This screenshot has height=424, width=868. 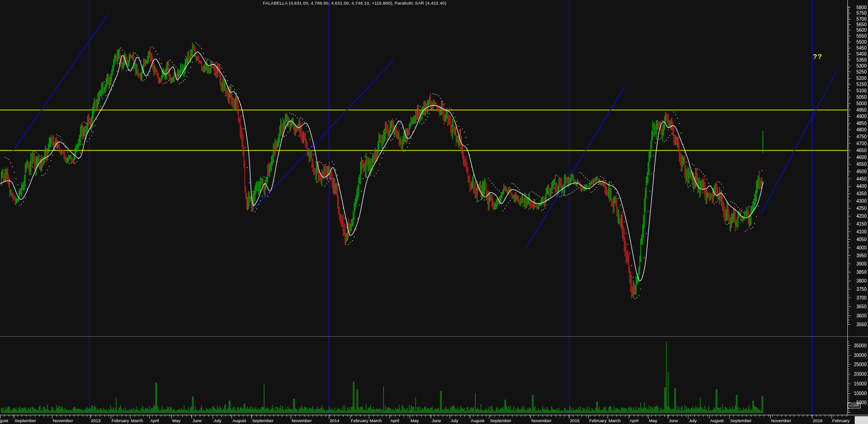 What do you see at coordinates (859, 13) in the screenshot?
I see `price-tick-label: 5750` at bounding box center [859, 13].